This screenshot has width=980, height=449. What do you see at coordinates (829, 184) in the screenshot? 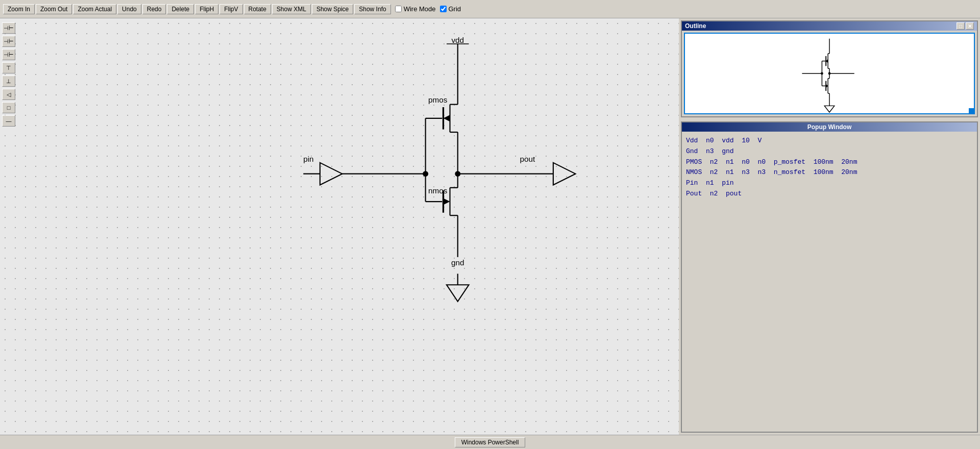
I see `popup-line: Pin n1 pin` at bounding box center [829, 184].